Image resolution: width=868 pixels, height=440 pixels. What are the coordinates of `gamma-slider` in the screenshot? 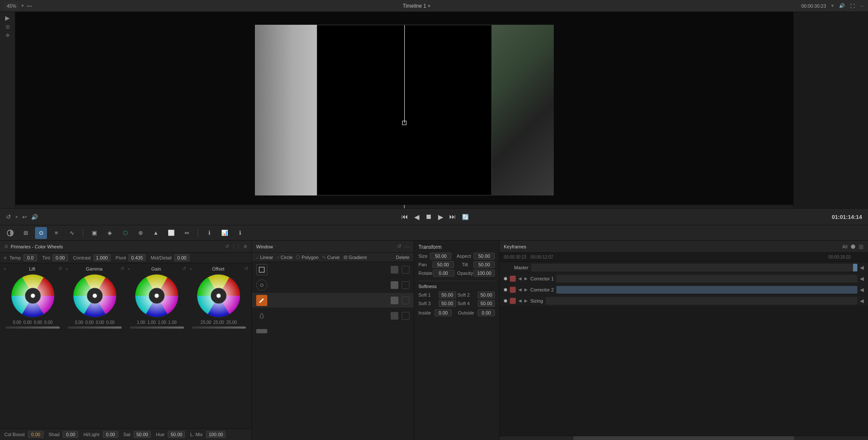 It's located at (95, 328).